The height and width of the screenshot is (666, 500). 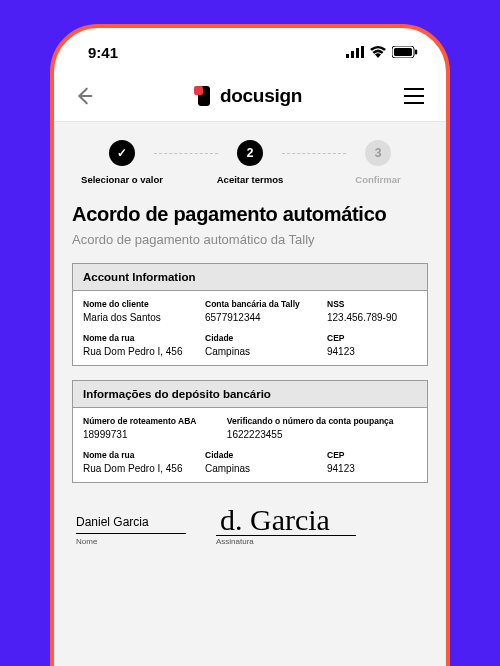 What do you see at coordinates (250, 162) in the screenshot?
I see `step-2: 2 Aceitar termos` at bounding box center [250, 162].